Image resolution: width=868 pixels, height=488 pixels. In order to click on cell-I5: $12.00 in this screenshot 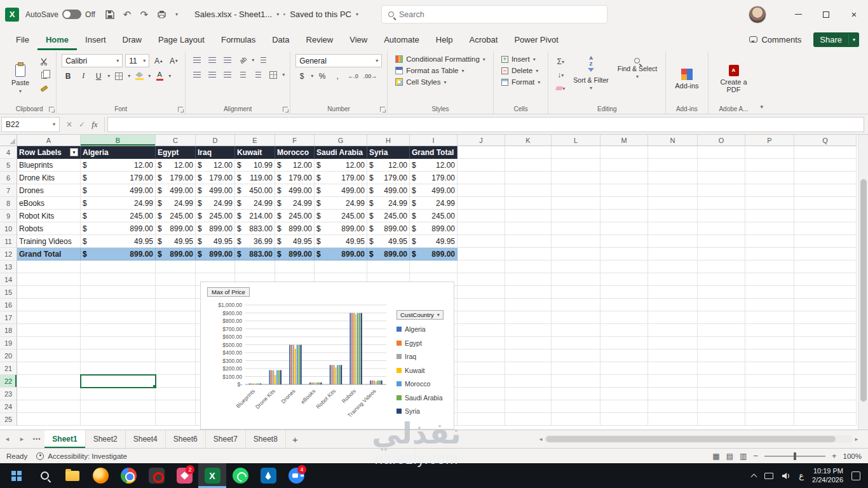, I will do `click(433, 165)`.